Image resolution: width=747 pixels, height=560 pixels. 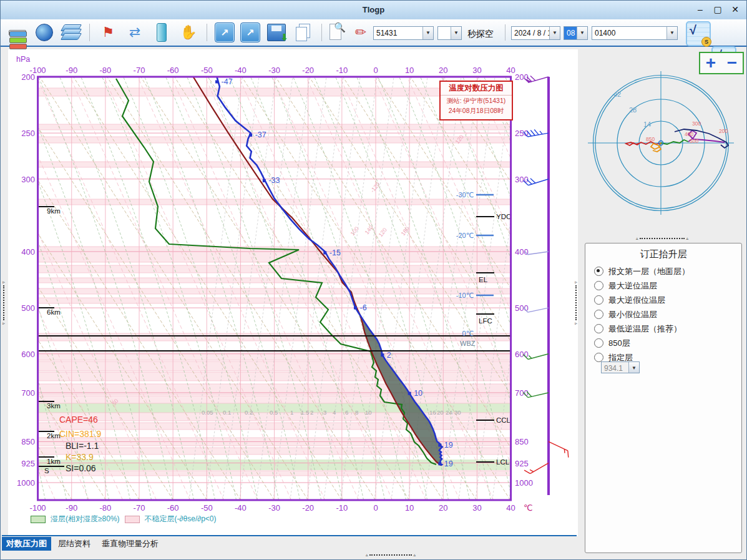 What do you see at coordinates (85, 519) in the screenshot?
I see `legend-label: 湿层(相对湿度≥80%)` at bounding box center [85, 519].